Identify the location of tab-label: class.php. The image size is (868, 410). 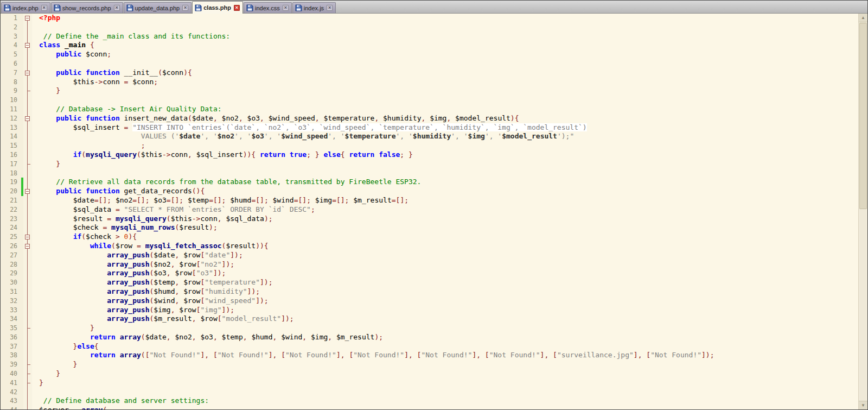
(217, 8).